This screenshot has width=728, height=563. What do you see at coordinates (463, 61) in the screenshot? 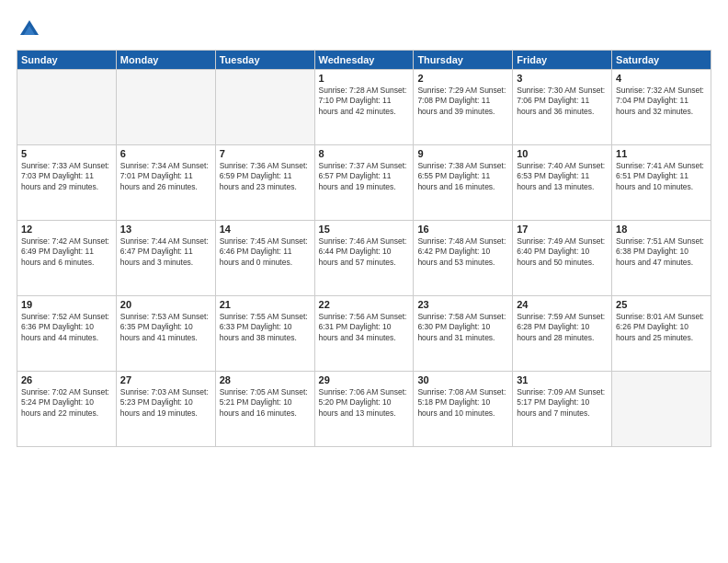
I see `day-header-thursday: Thursday` at bounding box center [463, 61].